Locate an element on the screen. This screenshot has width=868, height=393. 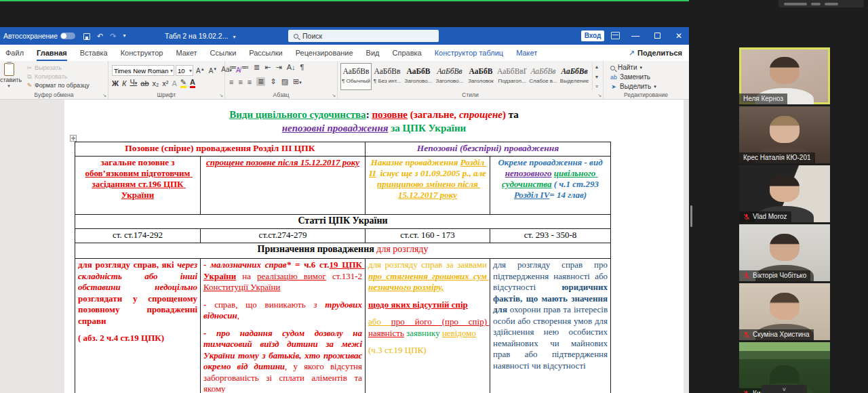
paste-button: Вставить ▾ is located at coordinates (11, 76).